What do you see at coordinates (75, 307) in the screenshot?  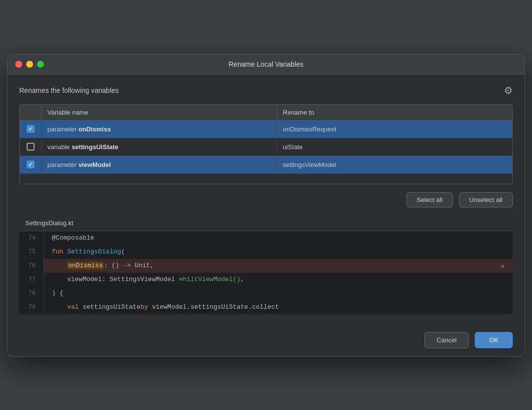 I see `val-kw: val` at bounding box center [75, 307].